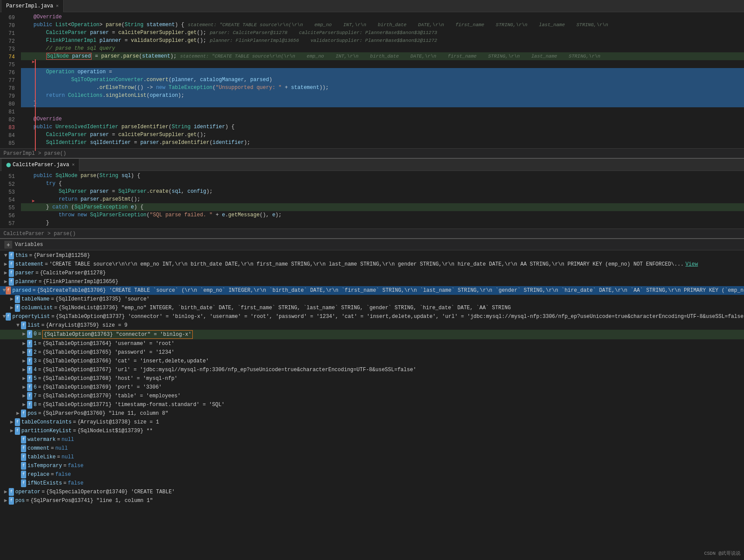  I want to click on breadcrumb1-file: ParserImpl > parse(), so click(35, 154).